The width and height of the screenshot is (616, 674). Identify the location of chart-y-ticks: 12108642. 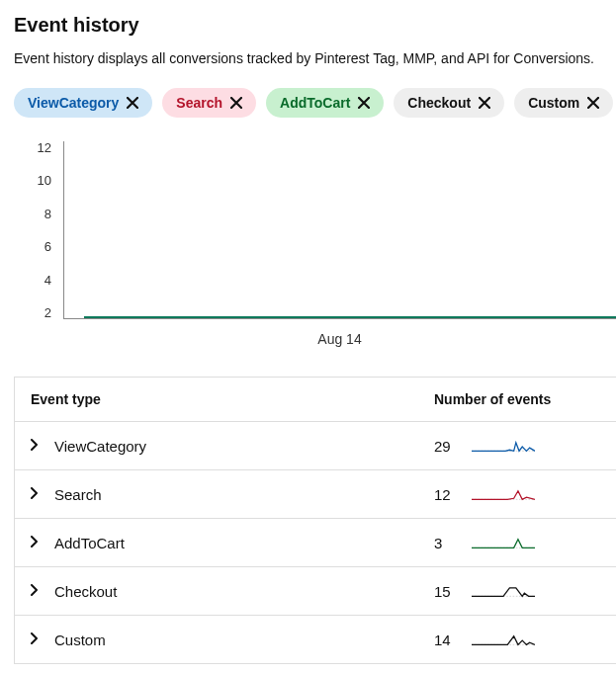
(38, 230).